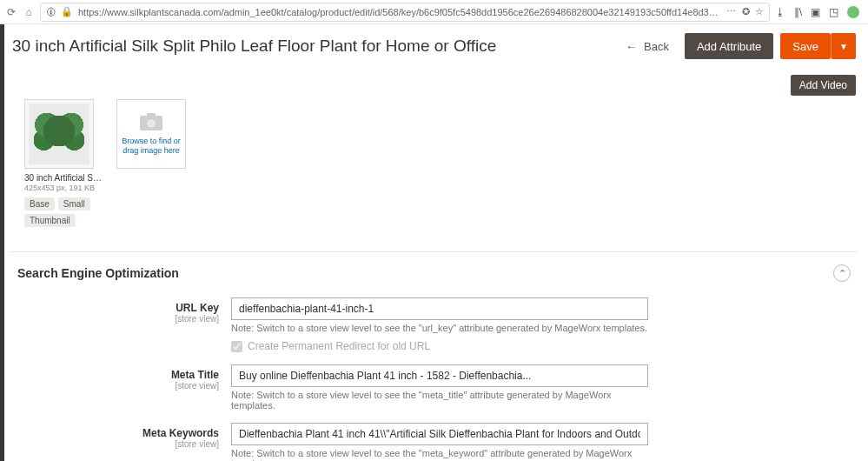 The height and width of the screenshot is (461, 868). Describe the element at coordinates (732, 12) in the screenshot. I see `ellipsis-icon: ⋯` at that location.